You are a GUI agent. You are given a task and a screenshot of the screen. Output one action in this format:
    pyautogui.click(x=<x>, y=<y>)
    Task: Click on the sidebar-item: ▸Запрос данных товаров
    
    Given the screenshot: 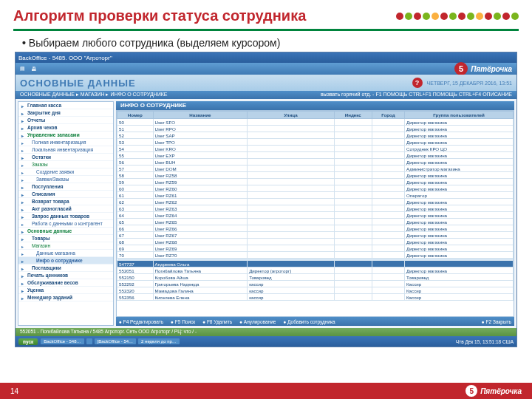 What is the action you would take?
    pyautogui.click(x=66, y=216)
    